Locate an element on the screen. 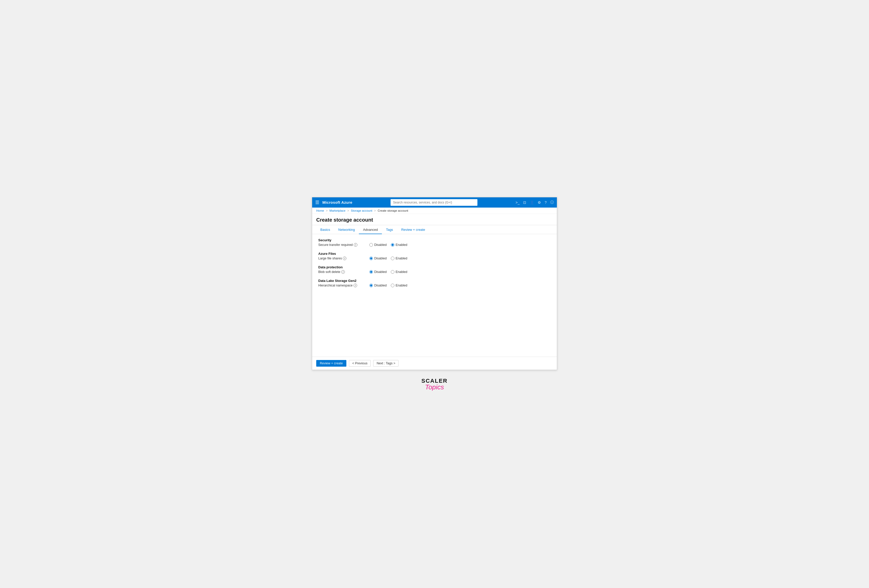  previous-button: < Previous is located at coordinates (360, 363).